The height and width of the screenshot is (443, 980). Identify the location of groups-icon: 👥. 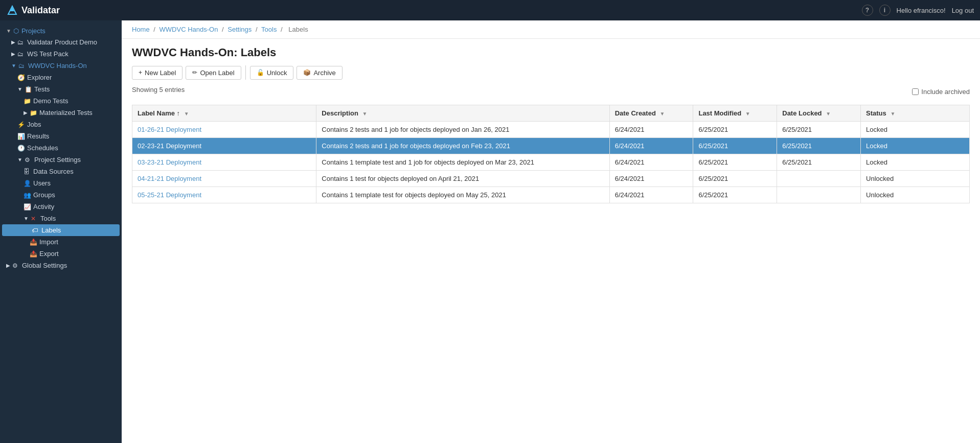
(27, 195).